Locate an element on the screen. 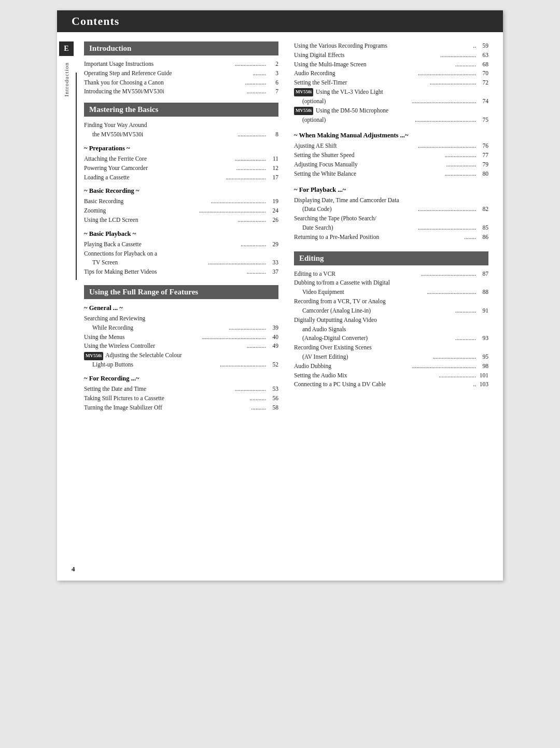 This screenshot has height=748, width=560. toc-entry: (Data Code).............................… is located at coordinates (391, 209).